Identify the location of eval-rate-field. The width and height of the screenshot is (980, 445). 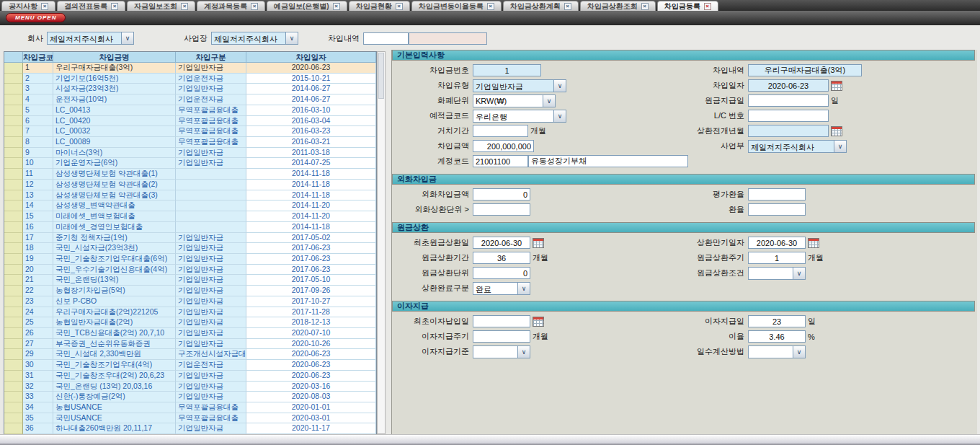
(777, 195).